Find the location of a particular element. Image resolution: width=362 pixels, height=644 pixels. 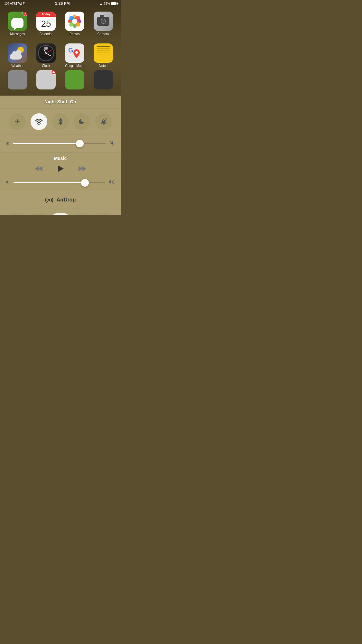

clock-label: Clock is located at coordinates (46, 66).